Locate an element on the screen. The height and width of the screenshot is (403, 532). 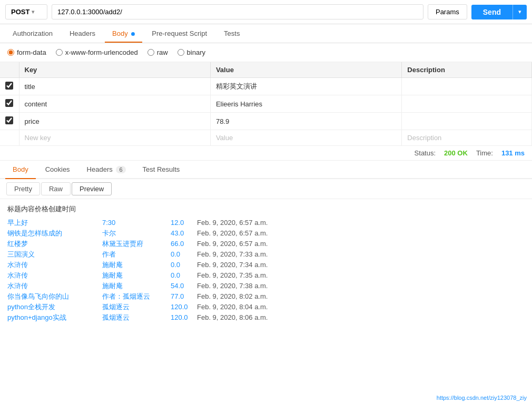
raw-button: Raw is located at coordinates (56, 189).